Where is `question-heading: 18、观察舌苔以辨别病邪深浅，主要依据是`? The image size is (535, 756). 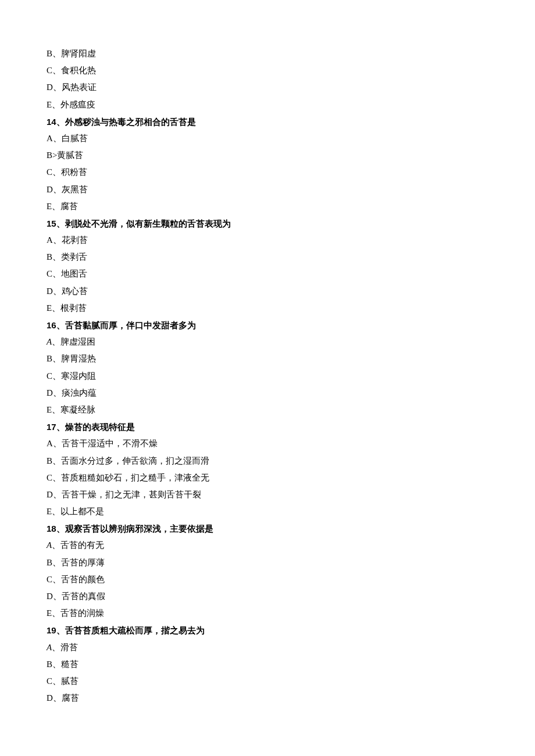 question-heading: 18、观察舌苔以辨别病邪深浅，主要依据是 is located at coordinates (268, 529).